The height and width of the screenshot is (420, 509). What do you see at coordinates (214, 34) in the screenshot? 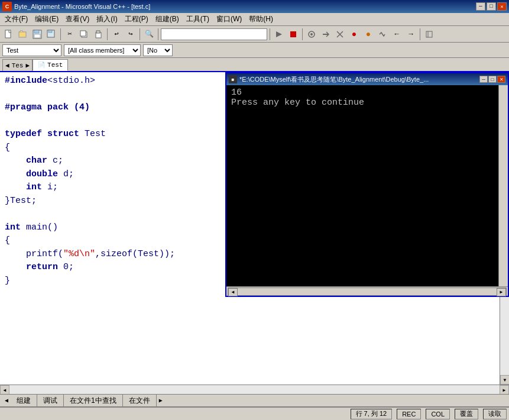
I see `search-combo` at bounding box center [214, 34].